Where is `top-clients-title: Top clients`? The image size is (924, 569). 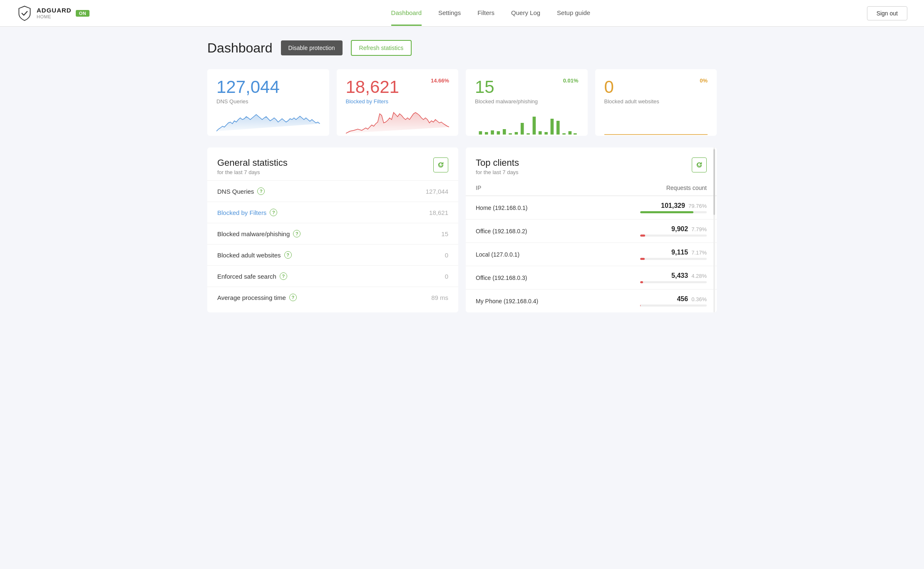
top-clients-title: Top clients is located at coordinates (497, 163).